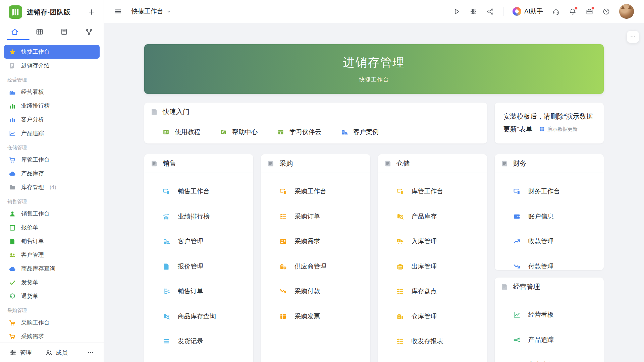 The width and height of the screenshot is (644, 362). What do you see at coordinates (606, 11) in the screenshot?
I see `help-button` at bounding box center [606, 11].